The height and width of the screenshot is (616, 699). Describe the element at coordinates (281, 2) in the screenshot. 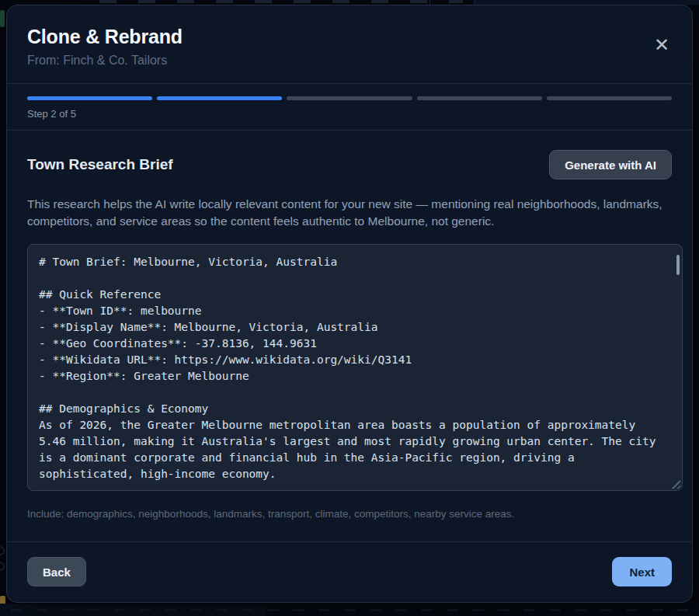

I see `background-fragment-top-text` at that location.